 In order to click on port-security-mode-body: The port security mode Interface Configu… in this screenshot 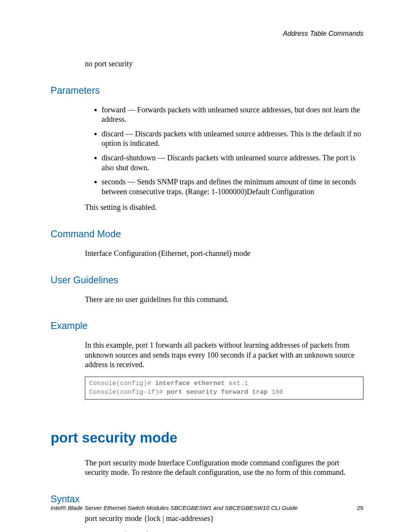, I will do `click(224, 468)`.